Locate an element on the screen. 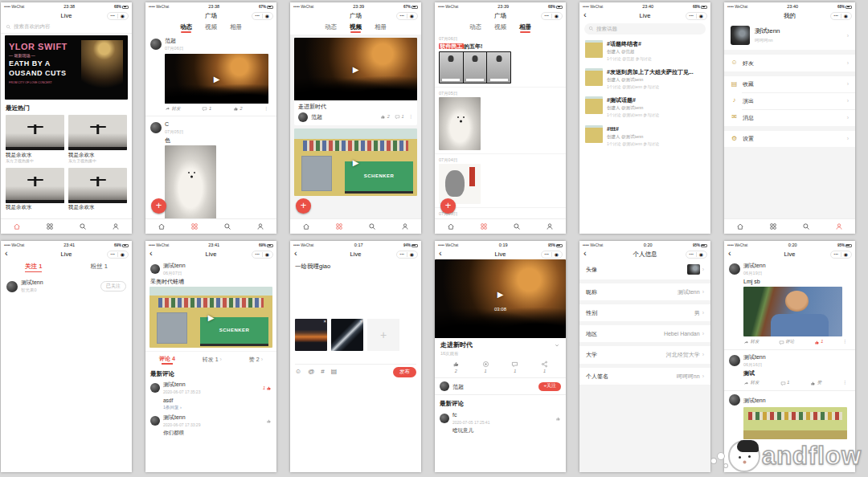 Image resolution: width=868 pixels, height=477 pixels. album-photo-dog is located at coordinates (460, 124).